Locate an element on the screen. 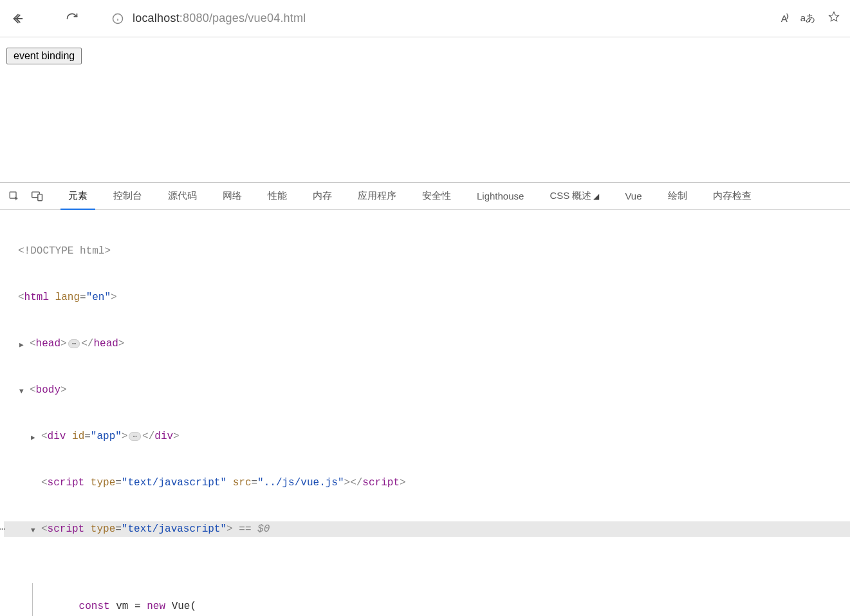  selected-marker: ⋯ is located at coordinates (3, 529).